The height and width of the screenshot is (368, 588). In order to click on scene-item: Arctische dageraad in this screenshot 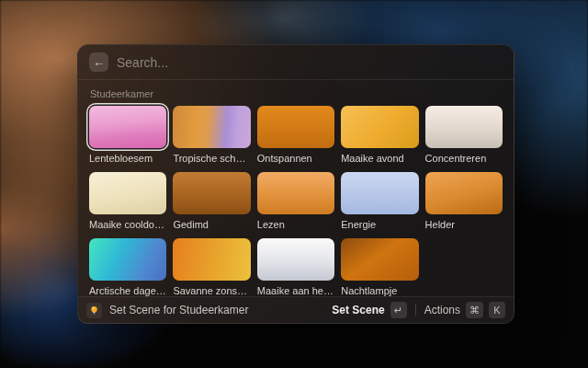, I will do `click(128, 267)`.